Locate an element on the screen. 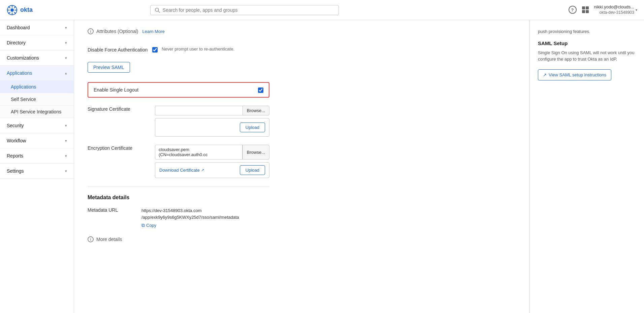 The width and height of the screenshot is (644, 313). sidebar-sub-item-applications: Applications is located at coordinates (37, 87).